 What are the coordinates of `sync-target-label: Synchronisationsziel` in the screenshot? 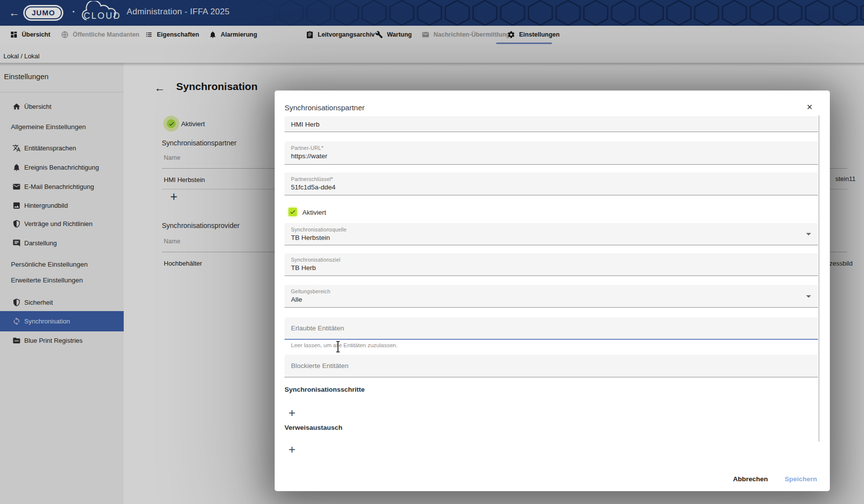 It's located at (316, 260).